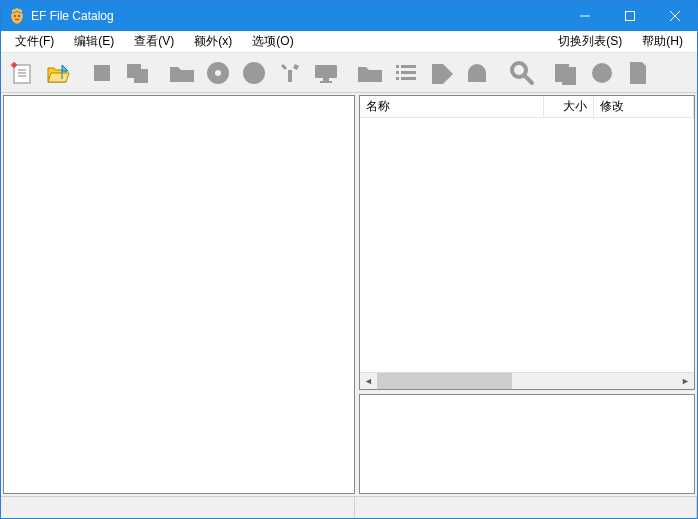 The image size is (698, 519). Describe the element at coordinates (638, 73) in the screenshot. I see `toolbar-page-button` at that location.